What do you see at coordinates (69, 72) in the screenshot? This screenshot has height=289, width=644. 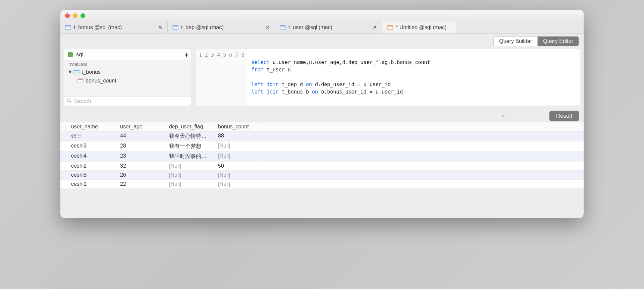 I see `disclosure-triangle-icon: ▼` at bounding box center [69, 72].